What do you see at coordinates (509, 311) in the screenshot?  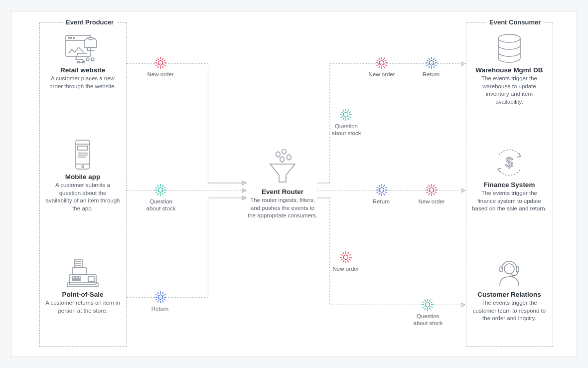 I see `crm-desc: The events trigger the customer team to …` at bounding box center [509, 311].